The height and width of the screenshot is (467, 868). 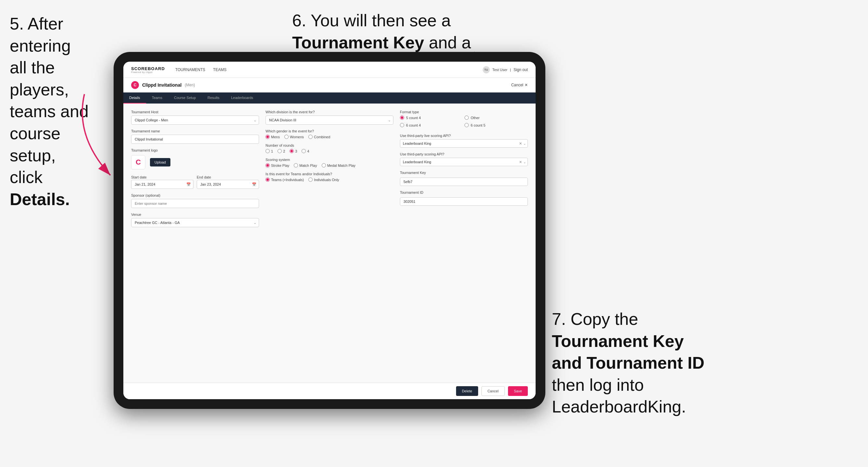 What do you see at coordinates (520, 85) in the screenshot?
I see `cancel-header-btn: Cancel ✕` at bounding box center [520, 85].